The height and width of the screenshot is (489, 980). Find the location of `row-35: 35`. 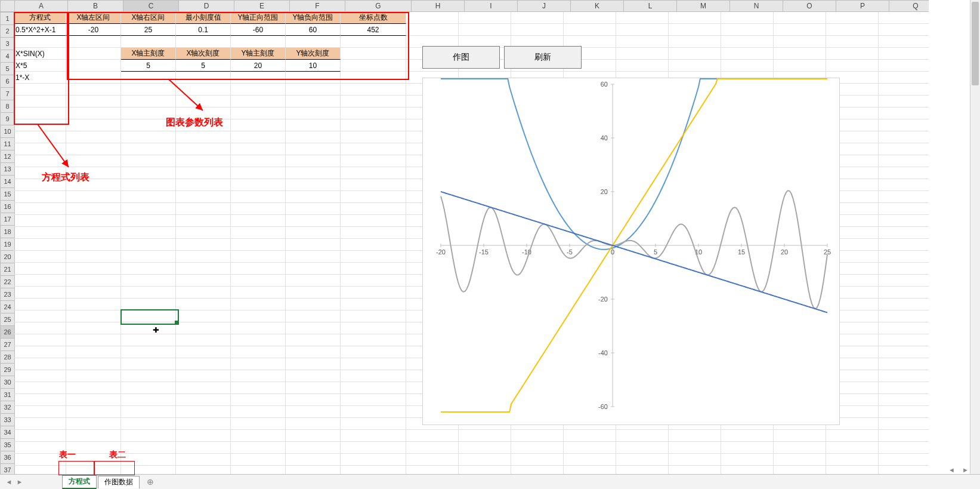

row-35: 35 is located at coordinates (7, 445).